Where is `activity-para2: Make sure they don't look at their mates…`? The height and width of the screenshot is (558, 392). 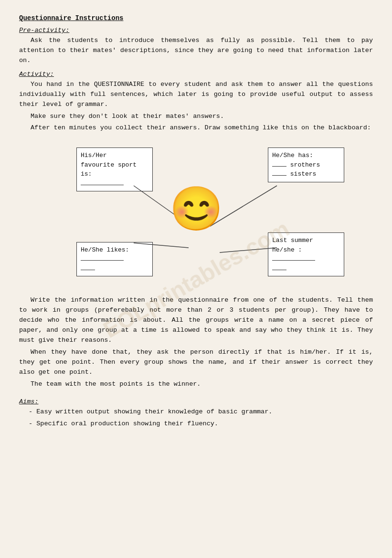 activity-para2: Make sure they don't look at their mates… is located at coordinates (196, 116).